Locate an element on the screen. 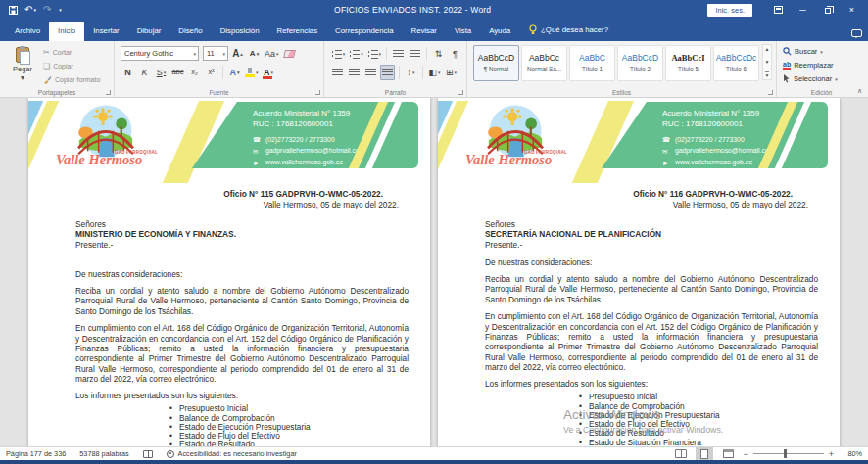  letterhead: Acuerdo Ministerial N° 1359 RUC : 176812… is located at coordinates (639, 142).